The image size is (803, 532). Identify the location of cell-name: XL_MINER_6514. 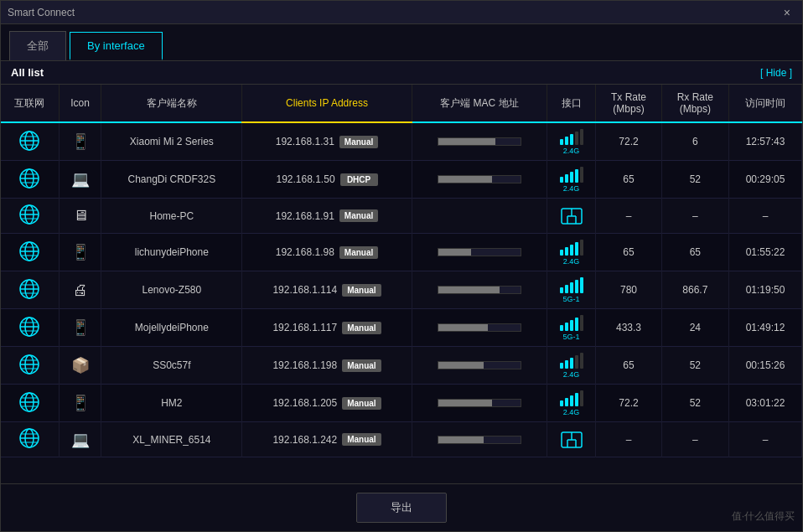
(172, 440).